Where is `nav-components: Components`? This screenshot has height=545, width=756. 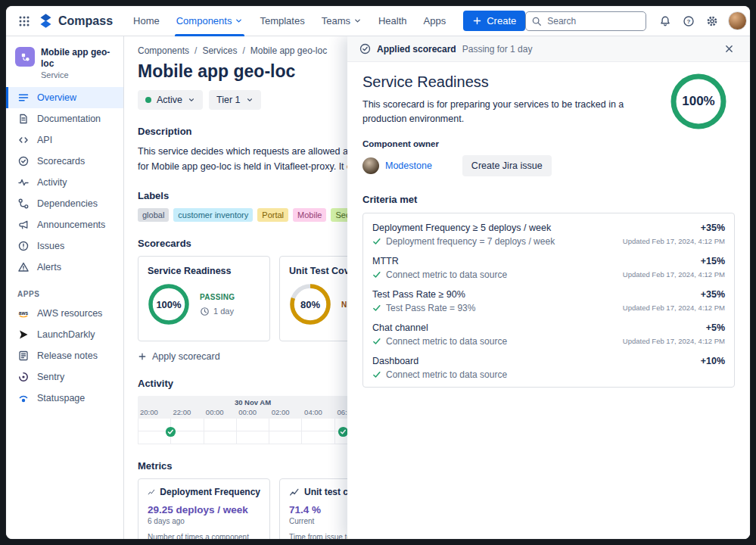
nav-components: Components is located at coordinates (210, 21).